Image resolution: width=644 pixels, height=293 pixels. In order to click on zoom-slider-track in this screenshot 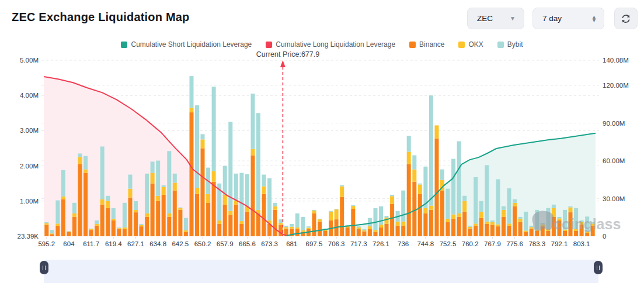, I will do `click(321, 271)`.